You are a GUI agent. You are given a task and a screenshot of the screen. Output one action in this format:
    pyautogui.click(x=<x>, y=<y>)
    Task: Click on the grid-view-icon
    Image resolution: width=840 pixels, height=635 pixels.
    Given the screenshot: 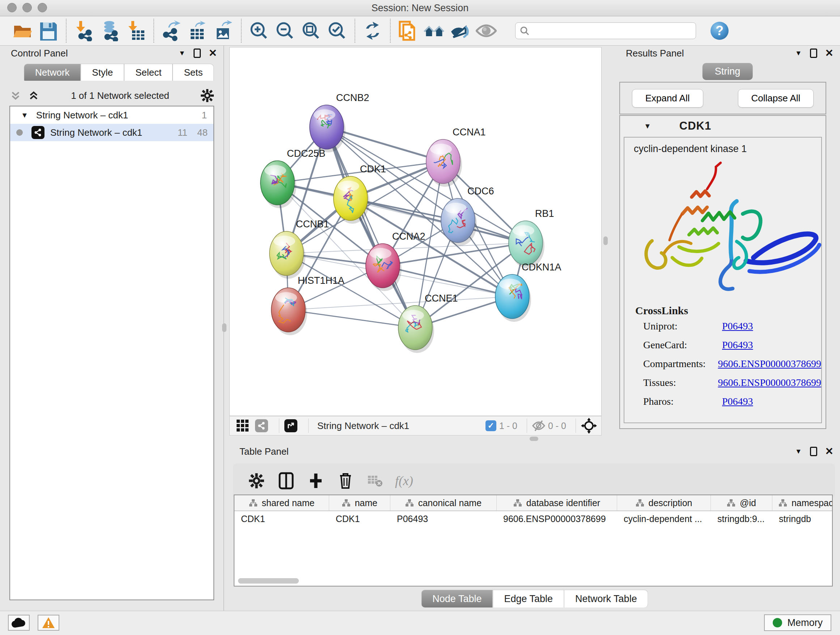 What is the action you would take?
    pyautogui.click(x=243, y=426)
    